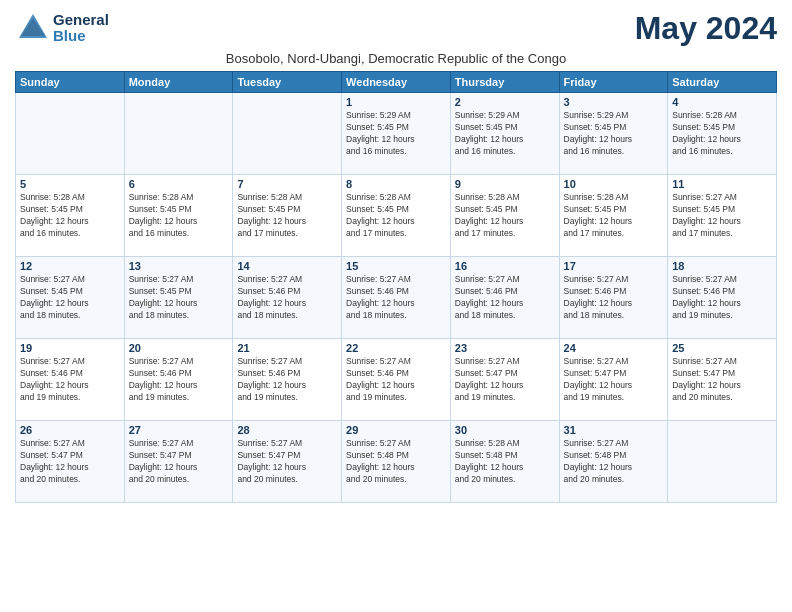  I want to click on header-row: Sunday Monday Tuesday Wednesday Thursday…, so click(396, 82).